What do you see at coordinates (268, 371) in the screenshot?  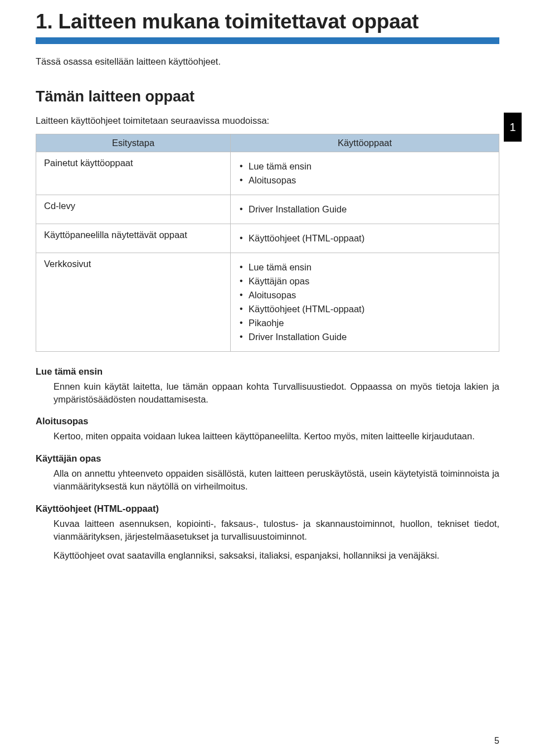 I see `definition-term: Lue tämä ensin` at bounding box center [268, 371].